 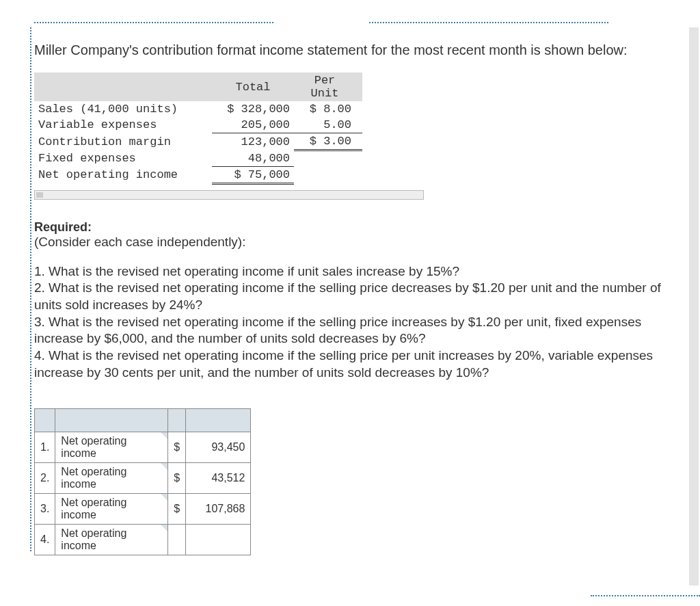 What do you see at coordinates (360, 227) in the screenshot?
I see `required-heading: Required:` at bounding box center [360, 227].